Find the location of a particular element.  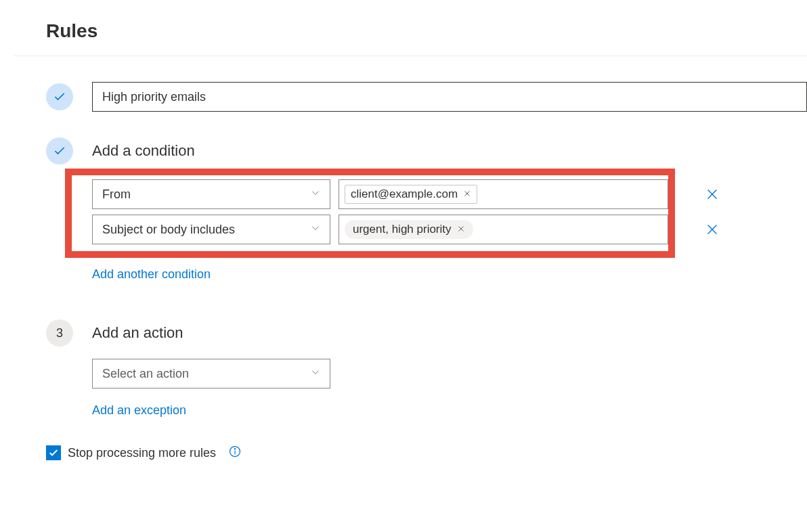

condition-field-label: From is located at coordinates (116, 195).